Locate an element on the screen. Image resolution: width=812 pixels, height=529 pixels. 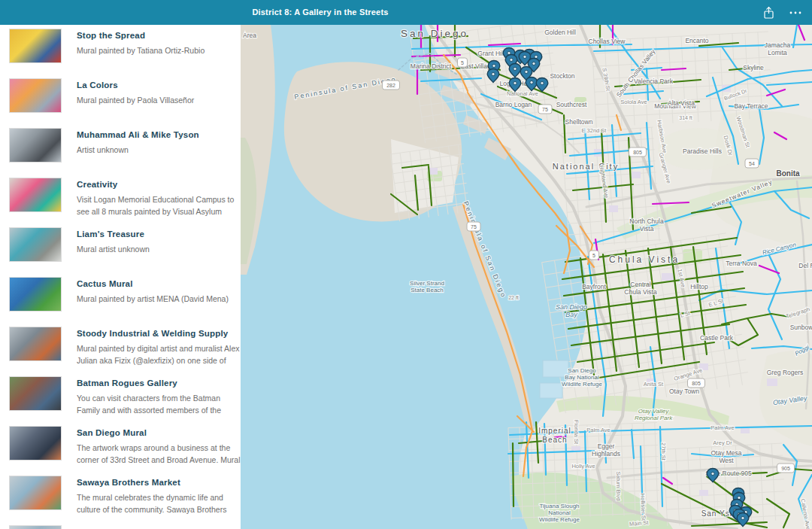
map-label: Castle Park is located at coordinates (717, 338).